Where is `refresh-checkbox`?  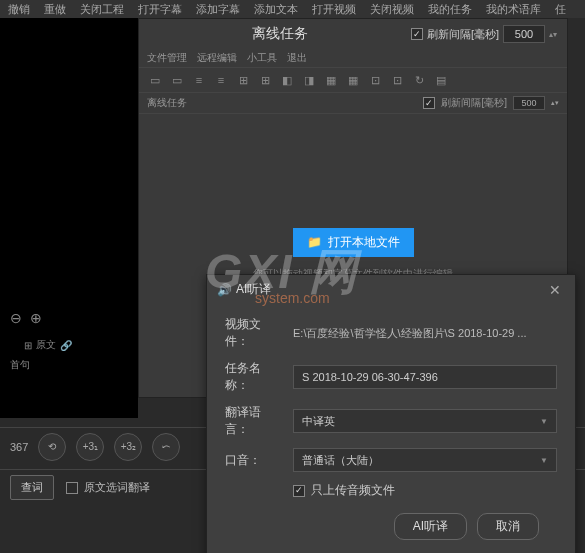 refresh-checkbox is located at coordinates (417, 34).